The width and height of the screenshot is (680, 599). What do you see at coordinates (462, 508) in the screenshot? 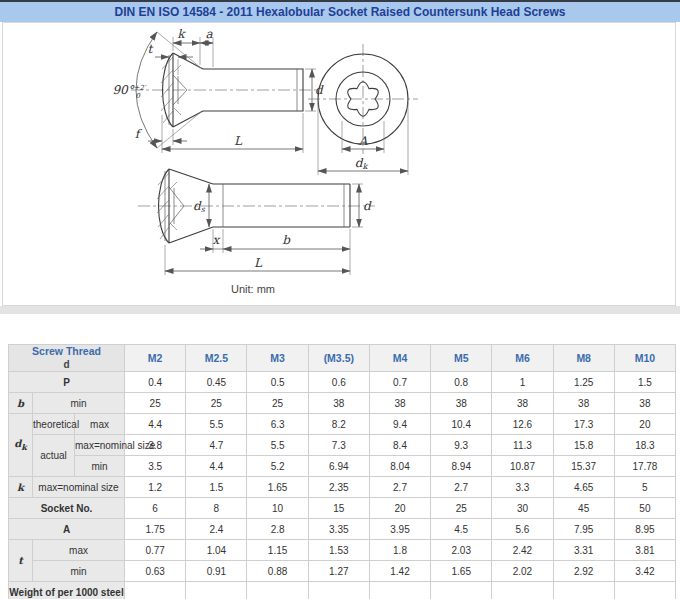
I see `table-cell: 25` at bounding box center [462, 508].